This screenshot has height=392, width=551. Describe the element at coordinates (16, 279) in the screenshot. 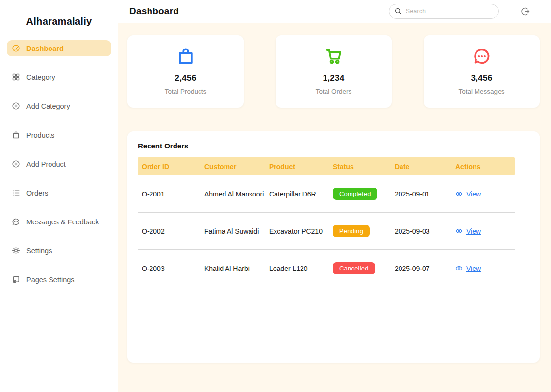

I see `page-gear-icon` at that location.